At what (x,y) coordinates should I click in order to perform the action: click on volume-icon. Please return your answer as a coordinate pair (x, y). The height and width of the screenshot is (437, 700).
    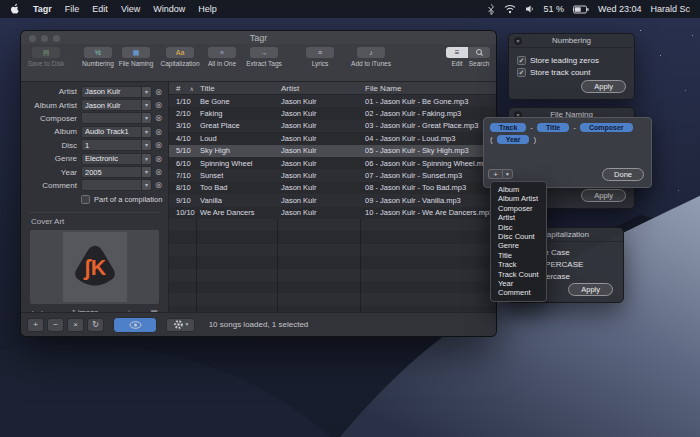
    Looking at the image, I should click on (530, 9).